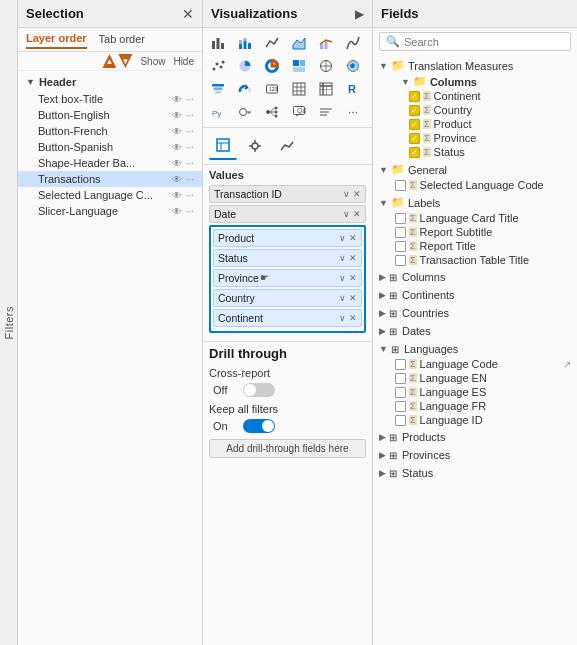  What do you see at coordinates (223, 146) in the screenshot?
I see `fields-tab-icon` at bounding box center [223, 146].